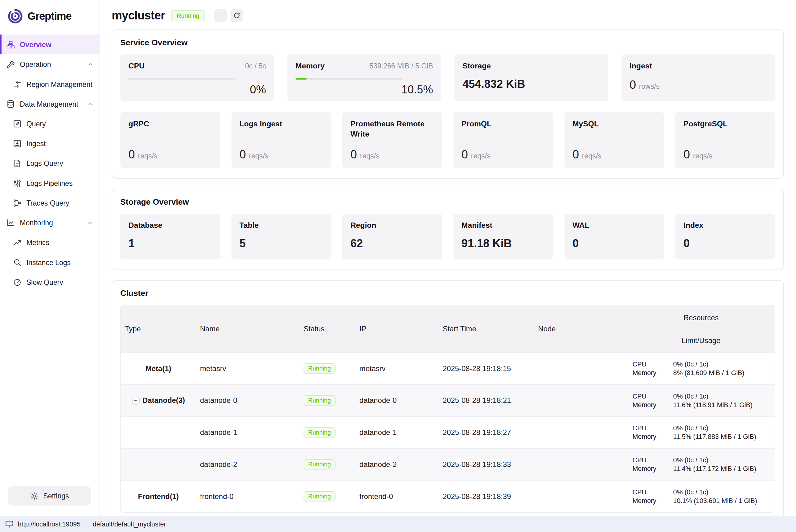  Describe the element at coordinates (221, 16) in the screenshot. I see `header-action-button` at that location.